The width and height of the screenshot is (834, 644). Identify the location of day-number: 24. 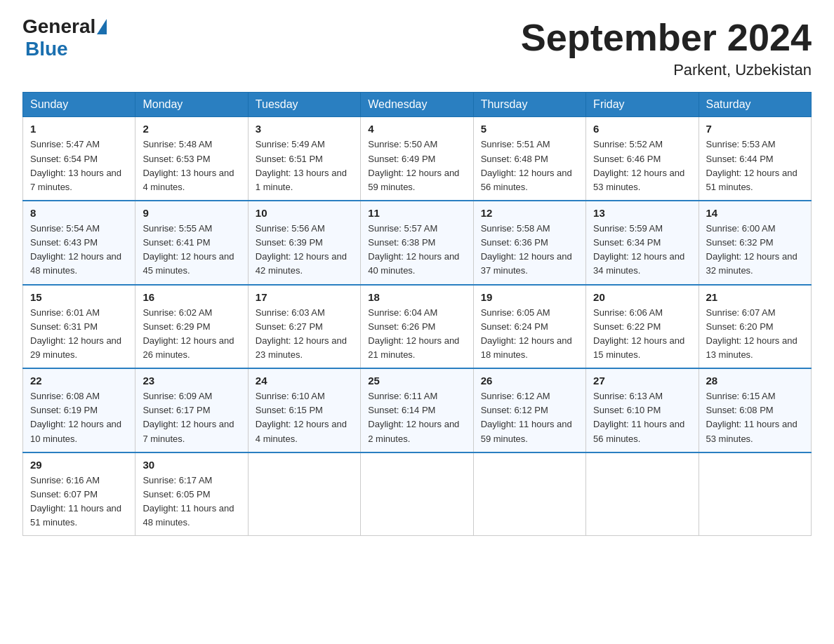
(305, 380).